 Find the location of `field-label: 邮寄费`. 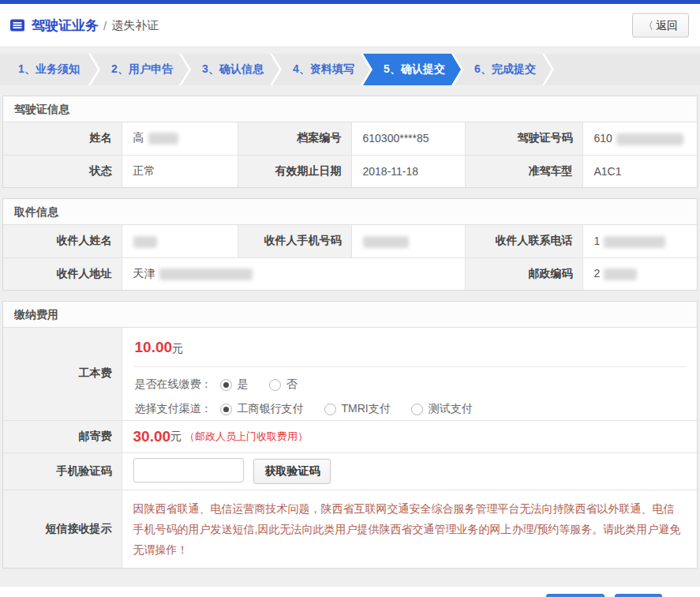

field-label: 邮寄费 is located at coordinates (62, 436).